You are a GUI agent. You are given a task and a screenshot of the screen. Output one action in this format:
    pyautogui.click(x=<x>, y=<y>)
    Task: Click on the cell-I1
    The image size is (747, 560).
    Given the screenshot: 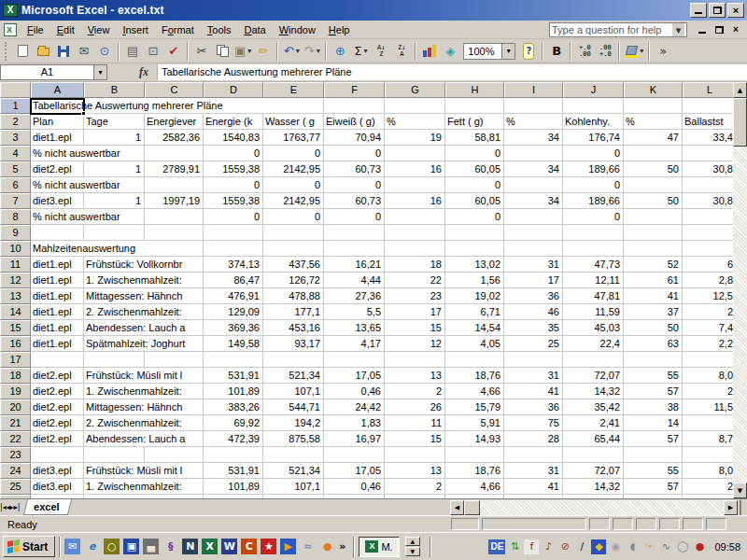 What is the action you would take?
    pyautogui.click(x=534, y=106)
    